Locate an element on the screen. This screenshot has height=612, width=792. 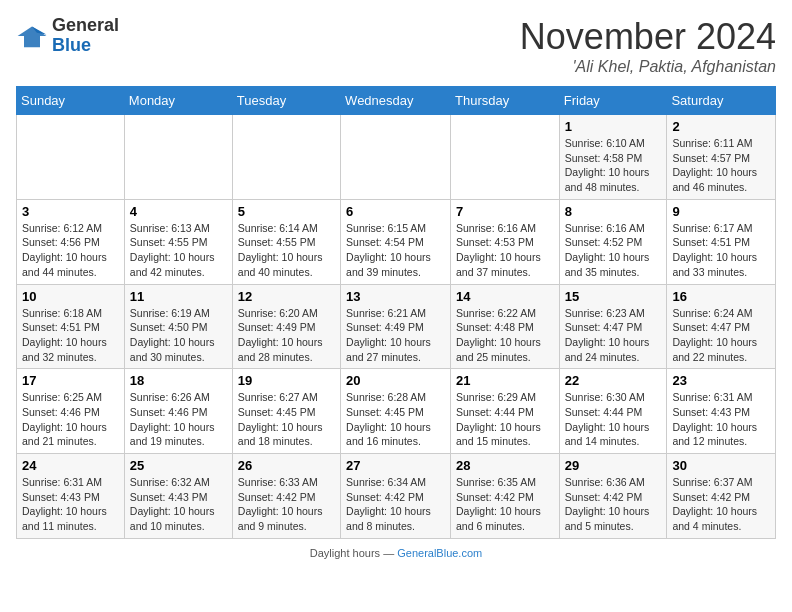
day-number: 9 is located at coordinates (721, 212).